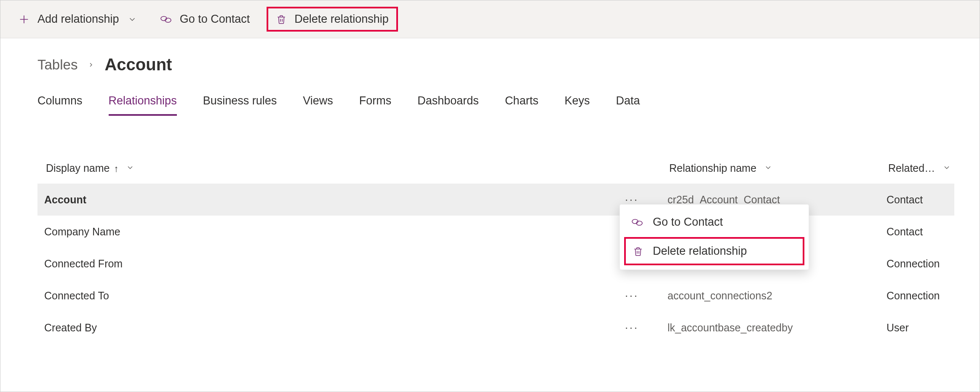 The width and height of the screenshot is (980, 392). I want to click on add-relationship-label: Add relationship, so click(78, 19).